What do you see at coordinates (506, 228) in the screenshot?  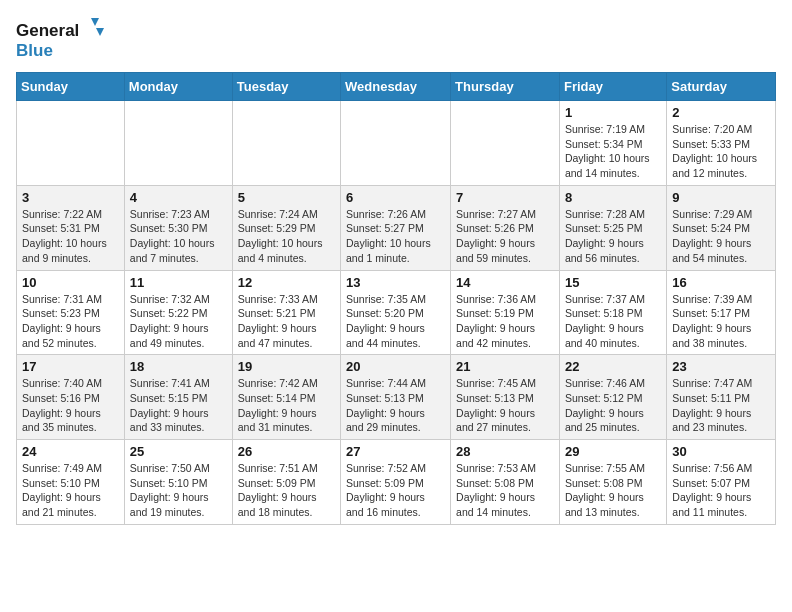 I see `day-cell: 7Sunrise: 7:27 AM Sunset: 5:26 PM Daylig…` at bounding box center [506, 228].